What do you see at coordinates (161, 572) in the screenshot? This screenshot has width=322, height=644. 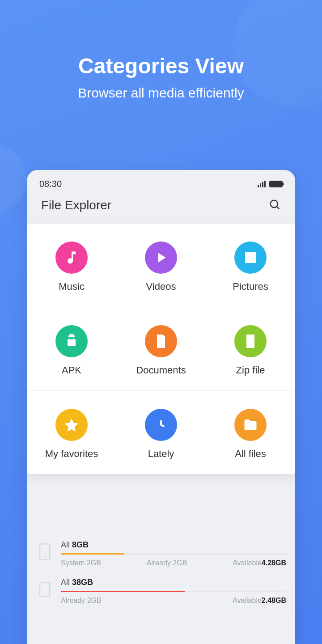 I see `storage-section: All 8GB System 2GB Already 2GB Available…` at bounding box center [161, 572].